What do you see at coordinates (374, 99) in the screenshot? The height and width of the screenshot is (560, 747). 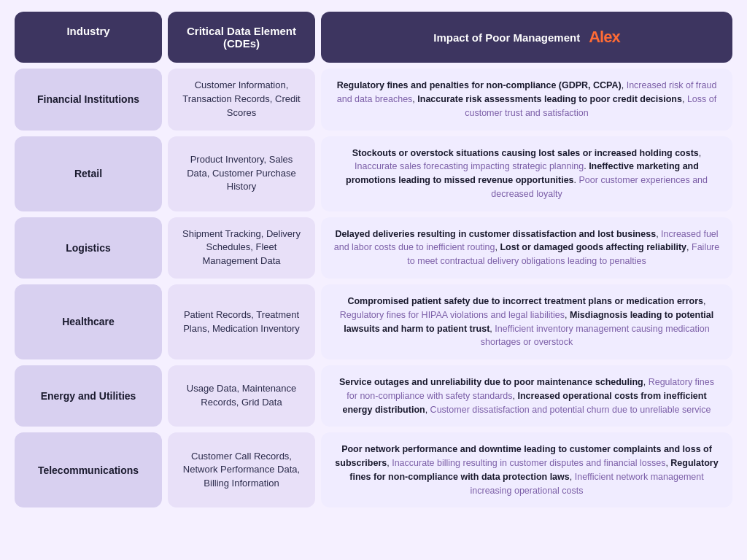 I see `table-row: Financial InstitutionsCustomer Informati…` at bounding box center [374, 99].